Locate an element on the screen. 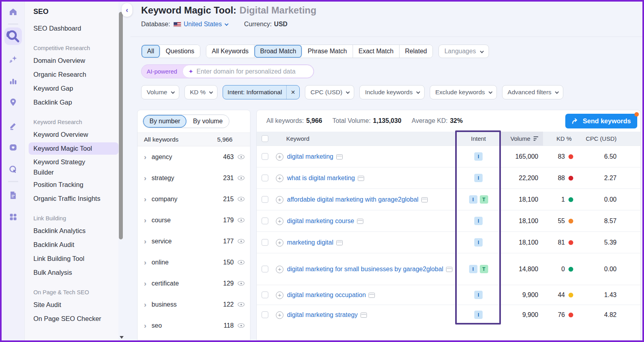 The width and height of the screenshot is (644, 342). sidebar-item-seo-dashboard: SEO Dashboard is located at coordinates (74, 29).